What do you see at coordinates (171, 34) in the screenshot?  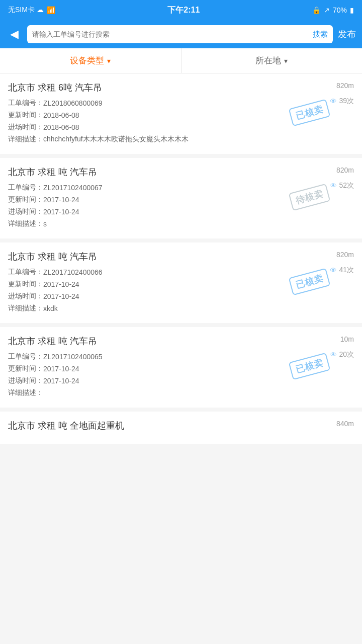 I see `search-input` at bounding box center [171, 34].